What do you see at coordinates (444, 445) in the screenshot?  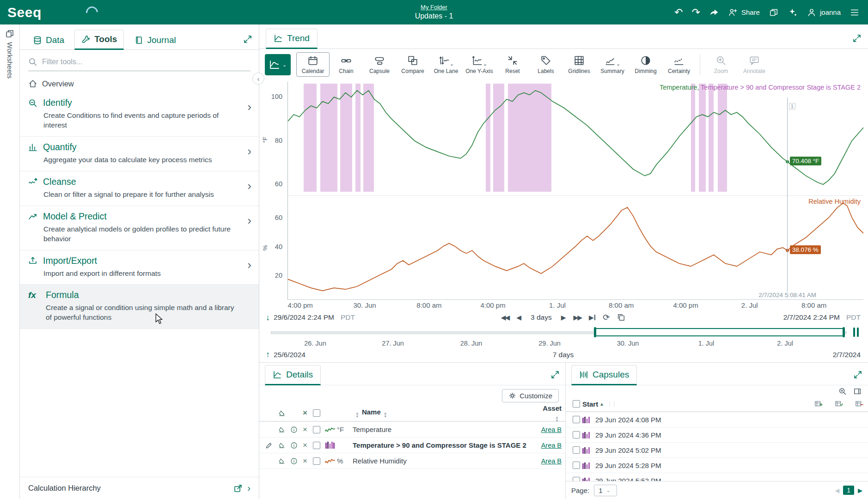 I see `item-name: Temperature > 90 and Compressor Stage is…` at bounding box center [444, 445].